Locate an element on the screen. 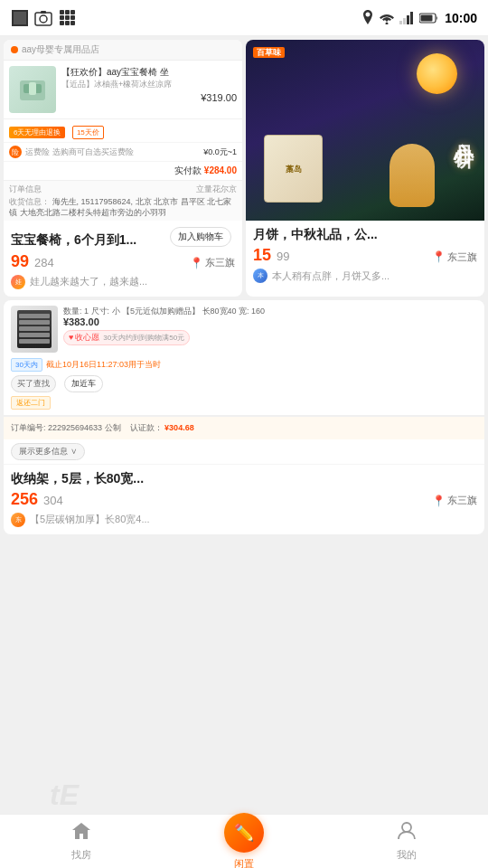 The width and height of the screenshot is (488, 868). tag-days2: 15天价 is located at coordinates (89, 132).